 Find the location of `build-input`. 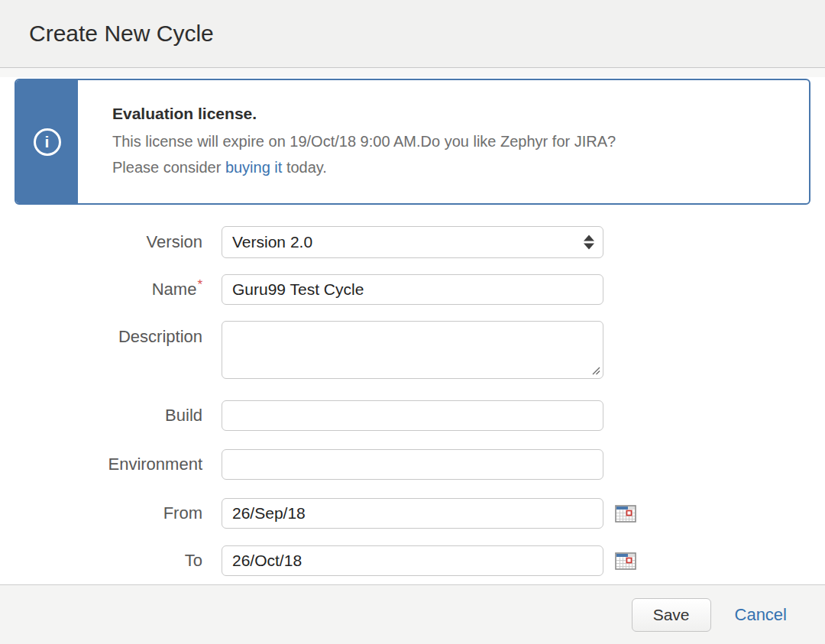

build-input is located at coordinates (412, 416).